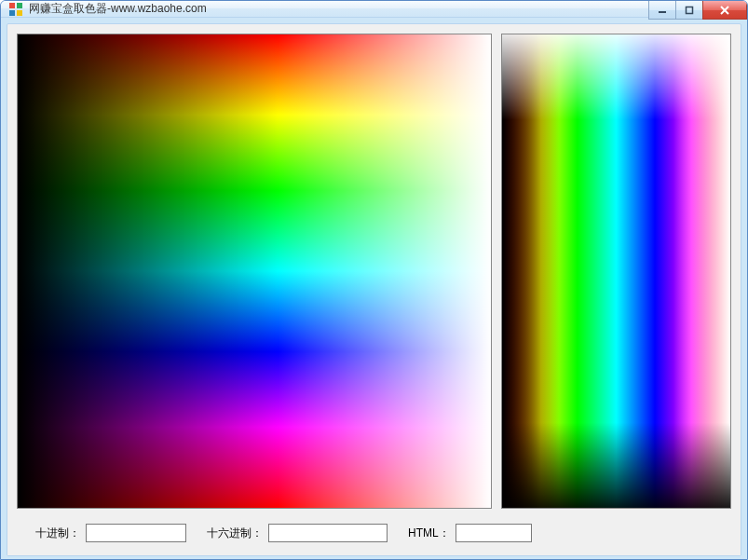 The width and height of the screenshot is (748, 560). What do you see at coordinates (494, 533) in the screenshot?
I see `html-input` at bounding box center [494, 533].